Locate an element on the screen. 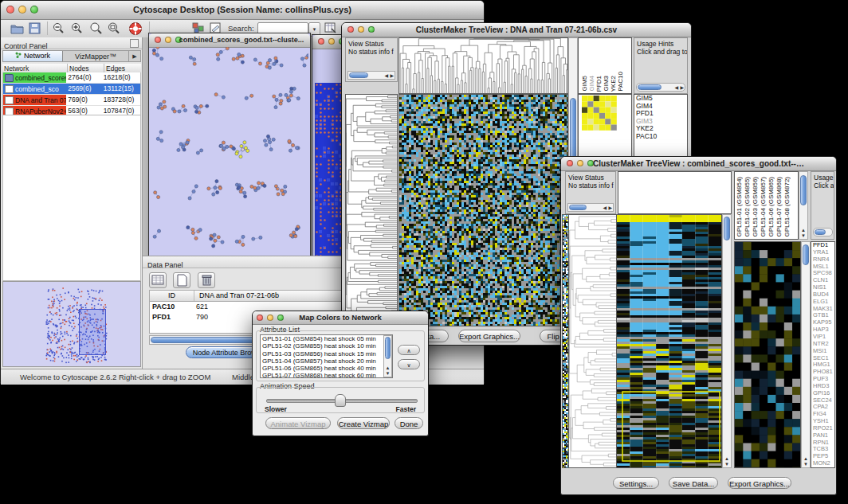  network-list-row: combined_scores 2764(0) 16218(0) is located at coordinates (72, 78).